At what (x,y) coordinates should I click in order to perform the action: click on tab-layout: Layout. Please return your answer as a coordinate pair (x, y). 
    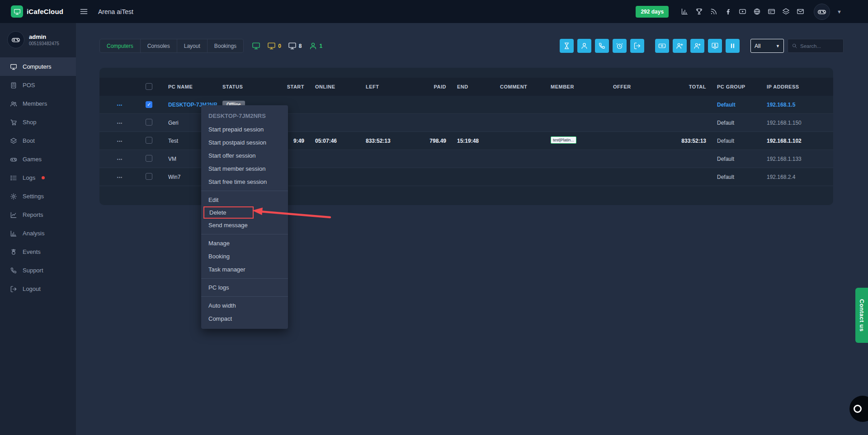
    Looking at the image, I should click on (192, 46).